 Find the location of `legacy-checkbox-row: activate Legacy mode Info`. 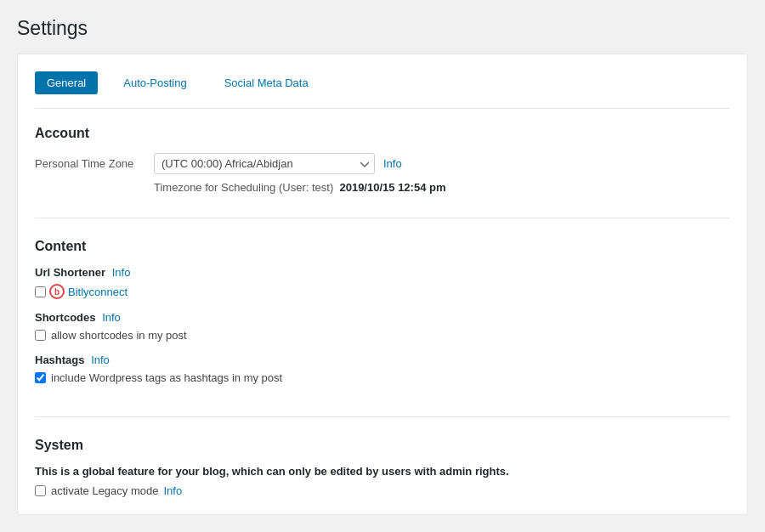

legacy-checkbox-row: activate Legacy mode Info is located at coordinates (382, 491).